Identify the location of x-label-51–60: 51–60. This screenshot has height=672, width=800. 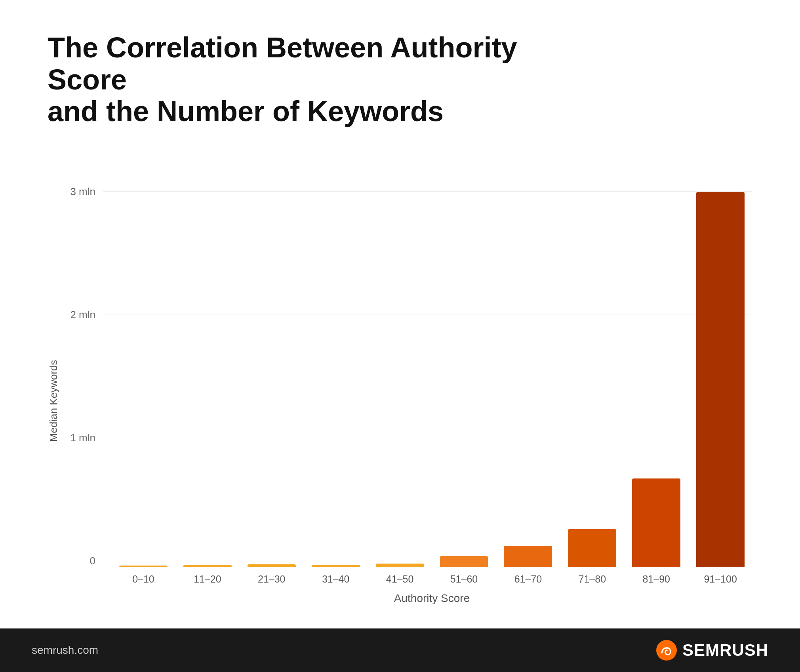
(464, 579).